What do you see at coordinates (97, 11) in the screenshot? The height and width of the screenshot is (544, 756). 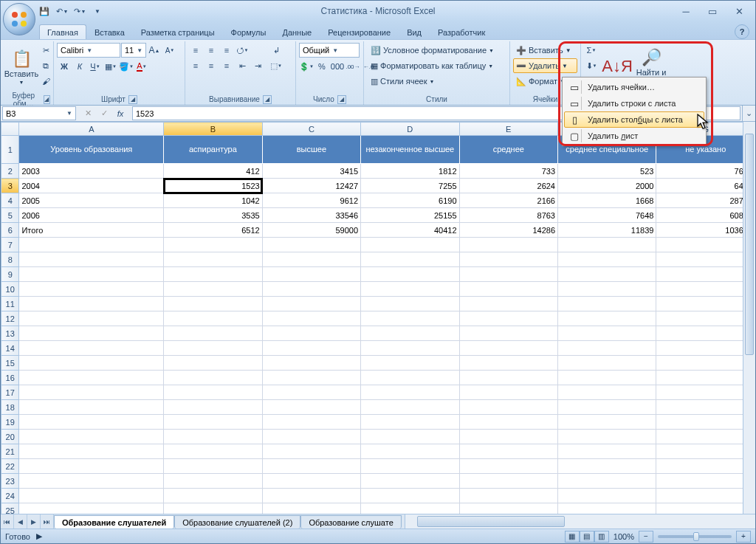 I see `qat-customize-button: ▼` at bounding box center [97, 11].